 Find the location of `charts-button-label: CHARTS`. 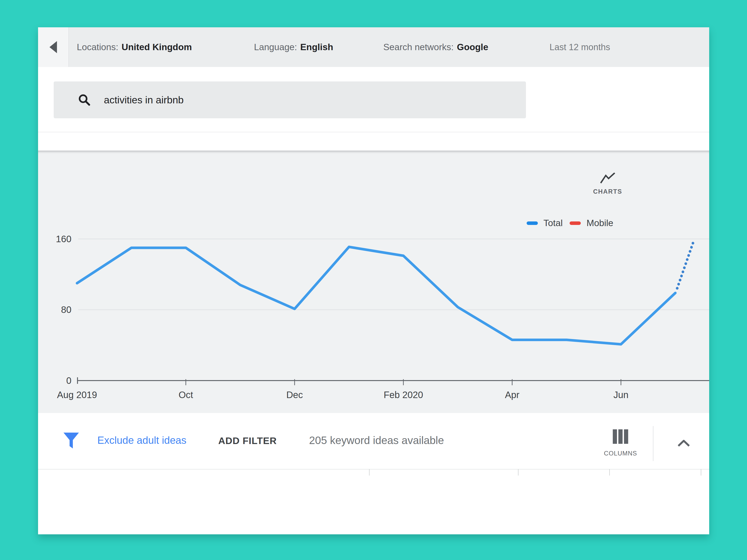

charts-button-label: CHARTS is located at coordinates (608, 192).